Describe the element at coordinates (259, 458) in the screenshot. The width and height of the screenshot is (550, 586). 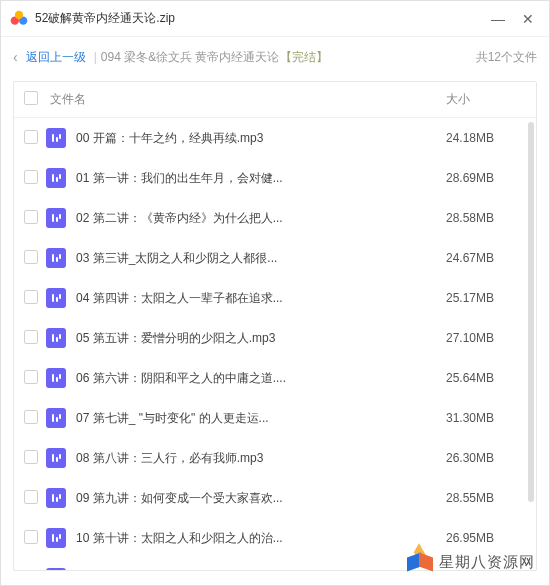
I see `file-name: 08 第八讲：三人行，必有我师.mp3` at that location.